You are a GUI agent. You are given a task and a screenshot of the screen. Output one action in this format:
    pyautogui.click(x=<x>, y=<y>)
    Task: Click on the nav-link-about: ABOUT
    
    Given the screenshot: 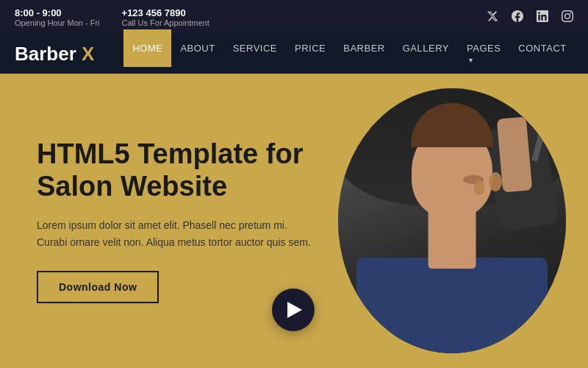 What is the action you would take?
    pyautogui.click(x=197, y=49)
    